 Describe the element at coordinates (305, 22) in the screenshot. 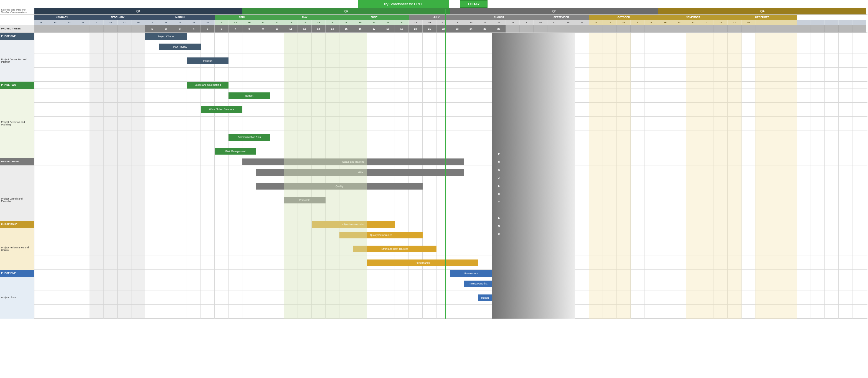

I see `day-col: 18` at that location.